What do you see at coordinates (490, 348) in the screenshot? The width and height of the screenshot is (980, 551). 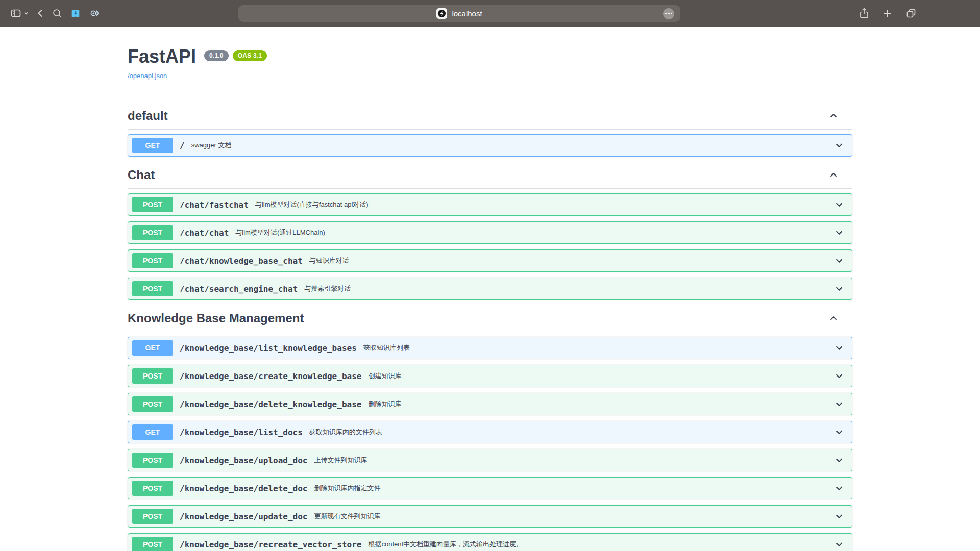 I see `endpoint-row: GET /knowledge_base/list_knowledge_bases…` at bounding box center [490, 348].